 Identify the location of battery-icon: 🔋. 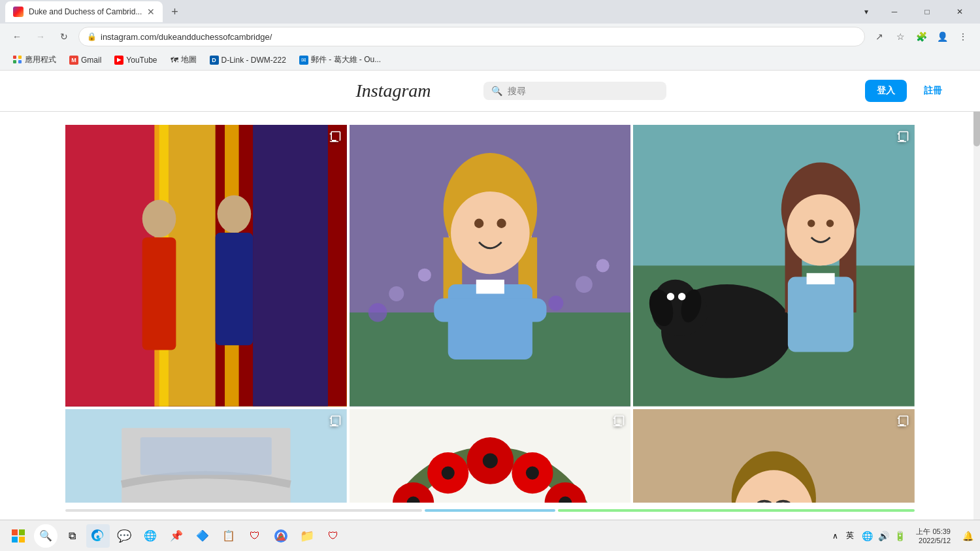
(900, 536).